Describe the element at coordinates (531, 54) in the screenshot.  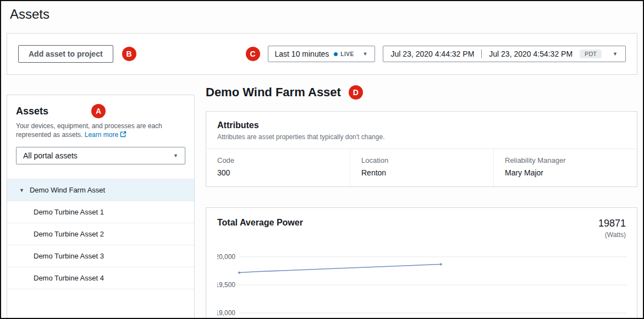
I see `date-range-end: Jul 23, 2020 4:54:32 PM` at that location.